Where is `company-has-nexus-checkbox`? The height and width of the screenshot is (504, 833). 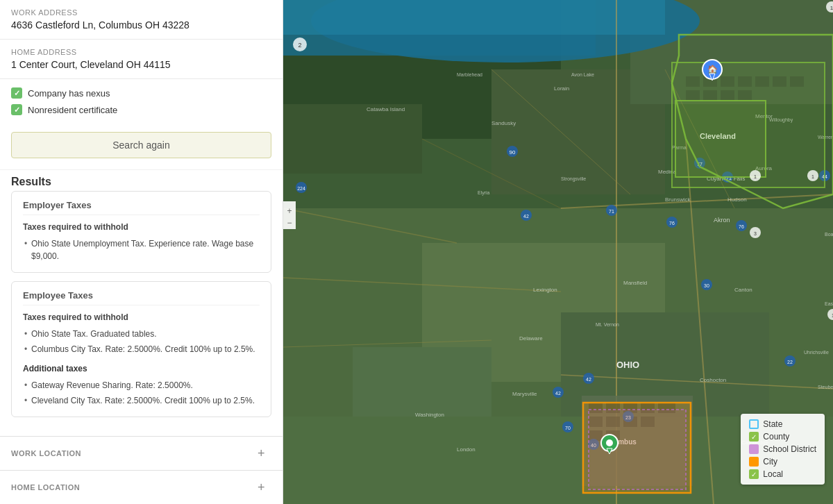 company-has-nexus-checkbox is located at coordinates (17, 93).